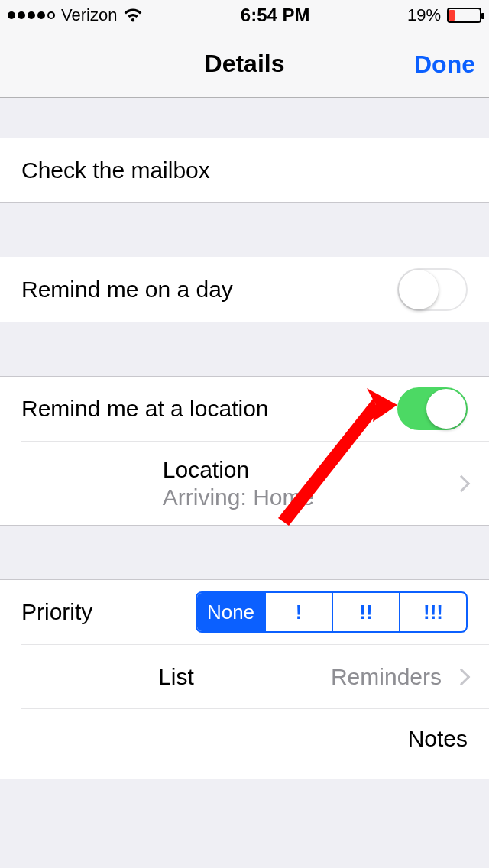  What do you see at coordinates (332, 612) in the screenshot?
I see `priority-segmented: None ! !! !!!` at bounding box center [332, 612].